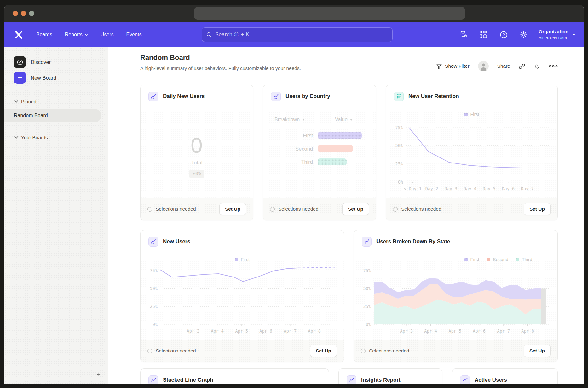 This screenshot has height=388, width=588. What do you see at coordinates (76, 35) in the screenshot?
I see `nav-item-reports: Reports` at bounding box center [76, 35].